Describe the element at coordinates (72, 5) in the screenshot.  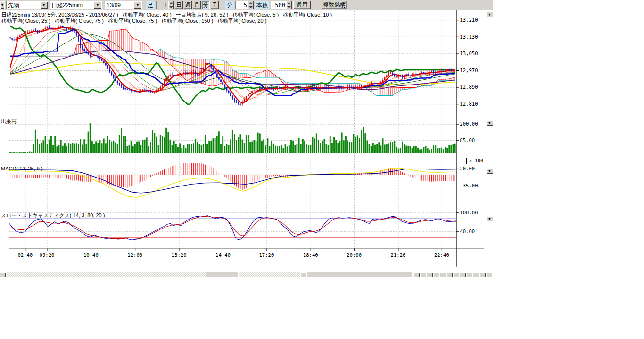
I see `symbol-value: 日経225mini` at that location.